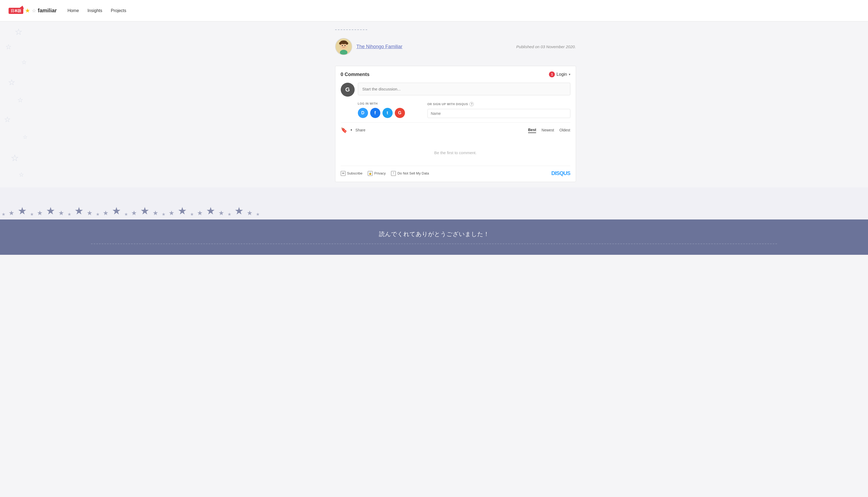 This screenshot has height=497, width=868. Describe the element at coordinates (413, 173) in the screenshot. I see `do-not-sell-label: Do Not Sell My Data` at that location.